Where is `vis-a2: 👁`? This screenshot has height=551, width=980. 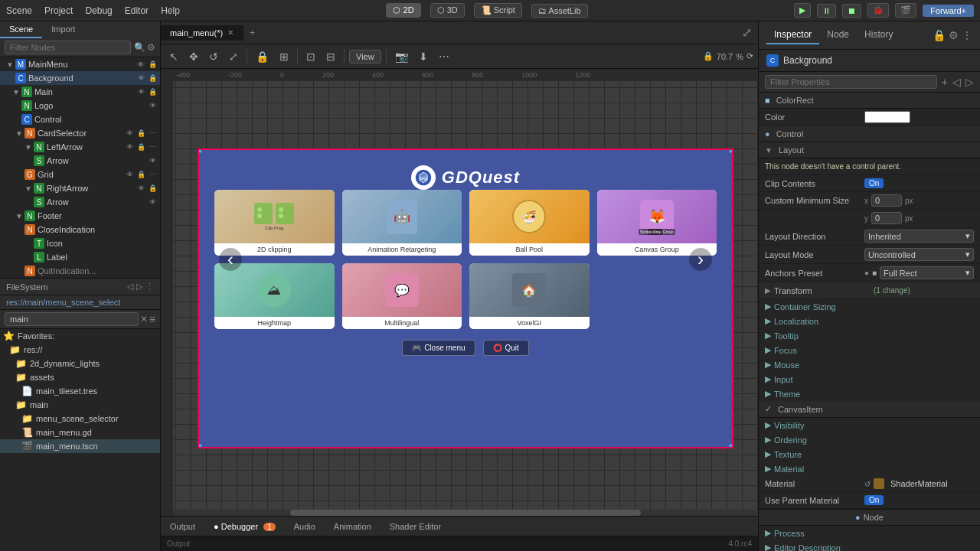 vis-a2: 👁 is located at coordinates (152, 202).